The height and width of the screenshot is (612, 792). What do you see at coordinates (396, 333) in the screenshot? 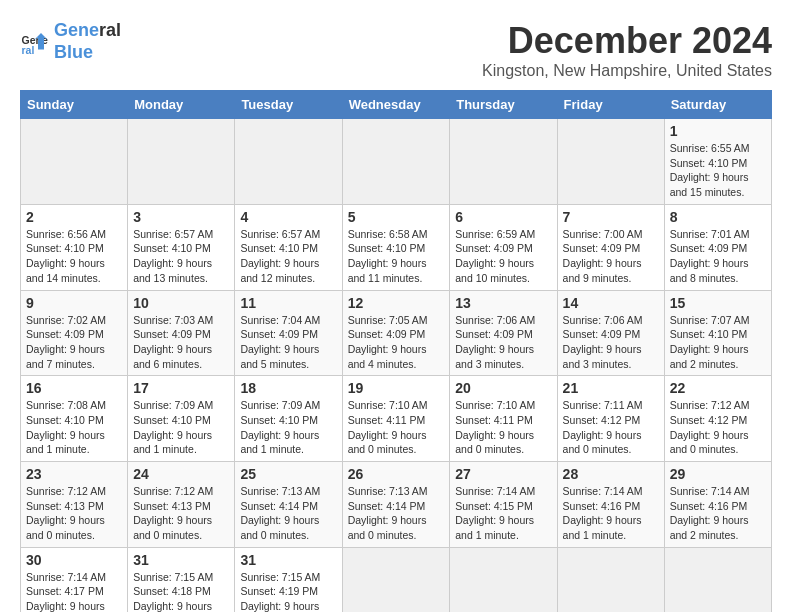
I see `calendar-cell: 12 Sunrise: 7:05 AMSunset: 4:09 PMDaylig…` at bounding box center [396, 333].